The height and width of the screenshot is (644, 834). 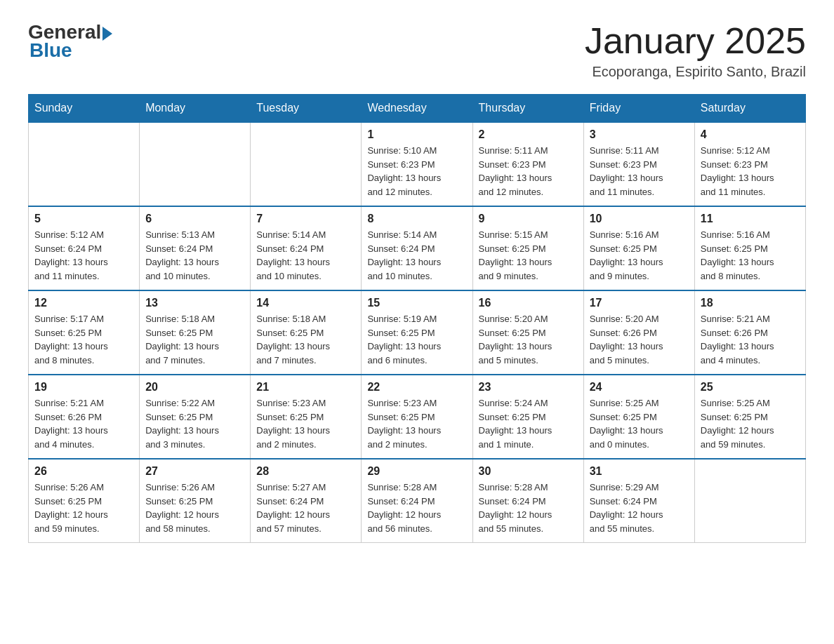 I want to click on calendar-cell: 21Sunrise: 5:23 AM Sunset: 6:25 PM Dayli…, so click(x=306, y=417).